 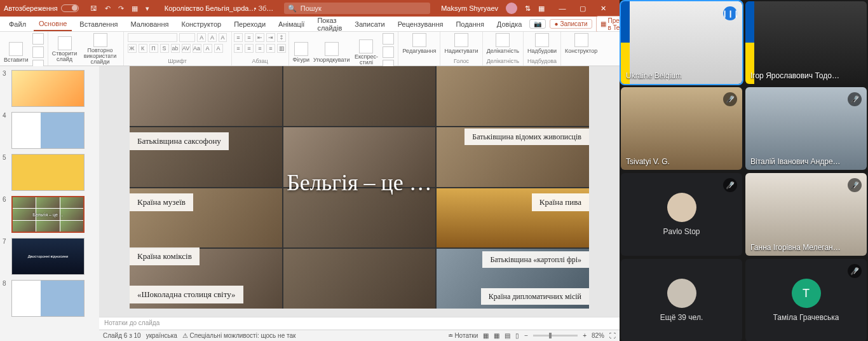 What do you see at coordinates (149, 24) in the screenshot?
I see `tab-draw: Малювання` at bounding box center [149, 24].